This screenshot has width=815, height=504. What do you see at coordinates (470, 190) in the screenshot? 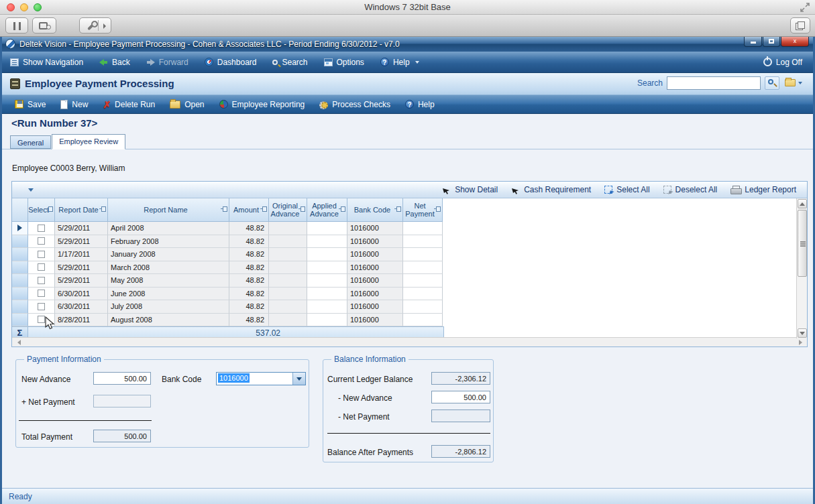
I see `show-detail-button: Show Detail` at bounding box center [470, 190].